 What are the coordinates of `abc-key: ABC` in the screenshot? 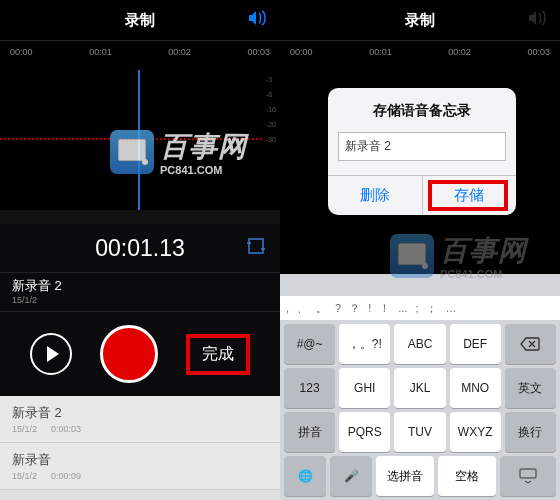 It's located at (420, 344).